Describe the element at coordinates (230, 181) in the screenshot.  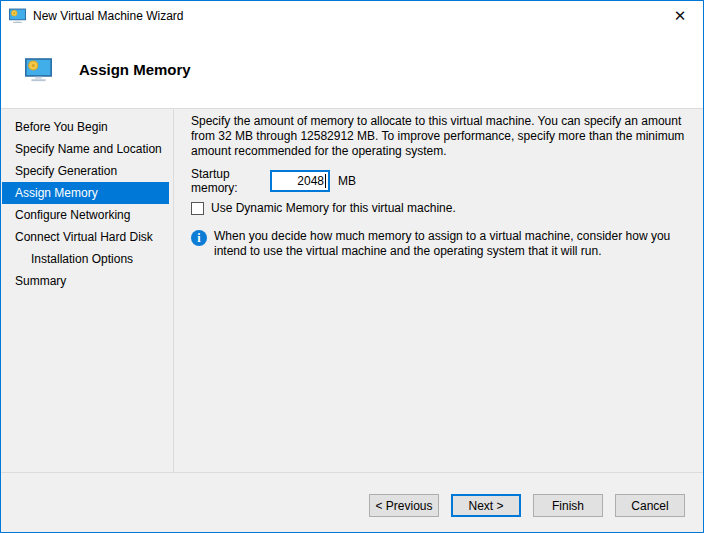
I see `startup-memory-label: Startup memory:` at that location.